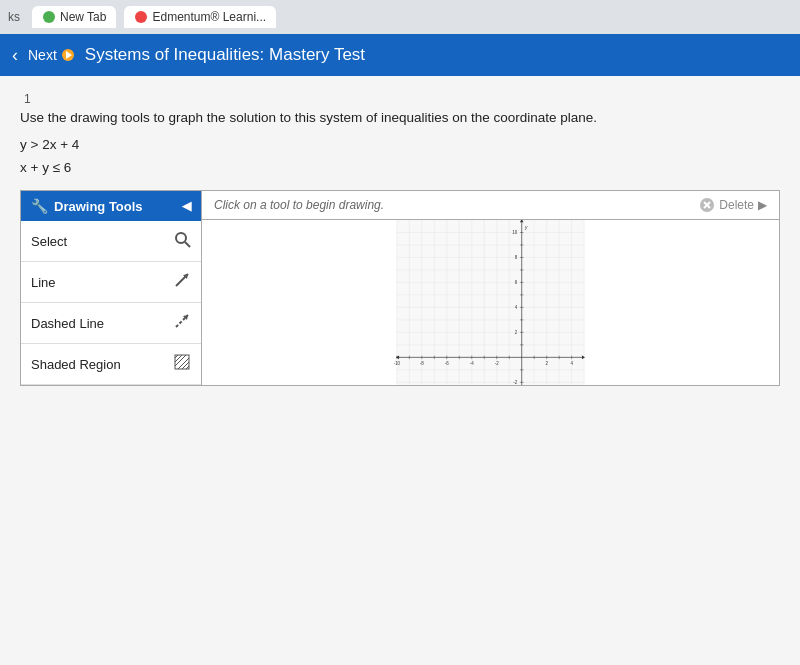 The image size is (800, 665). I want to click on wrench-icon: 🔧, so click(40, 206).